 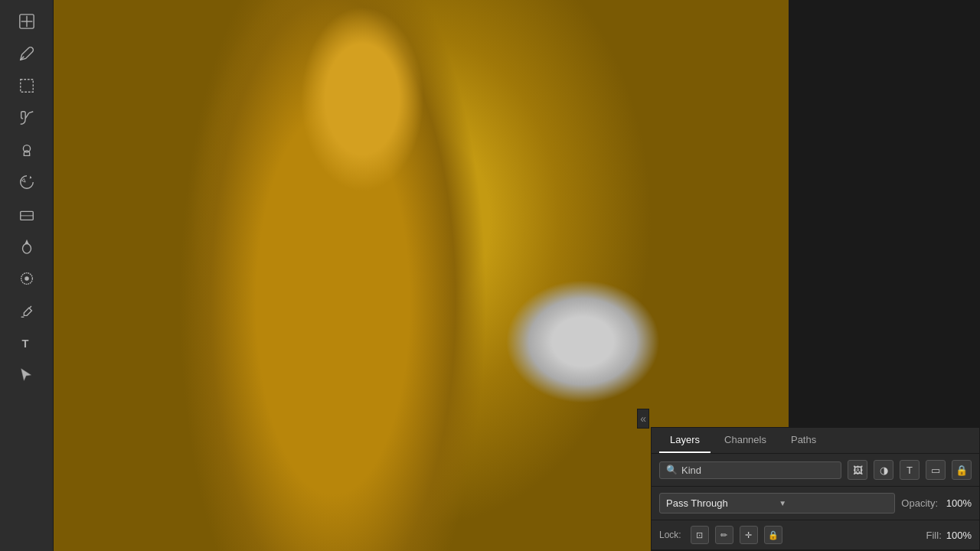 What do you see at coordinates (27, 118) in the screenshot?
I see `brush-tool` at bounding box center [27, 118].